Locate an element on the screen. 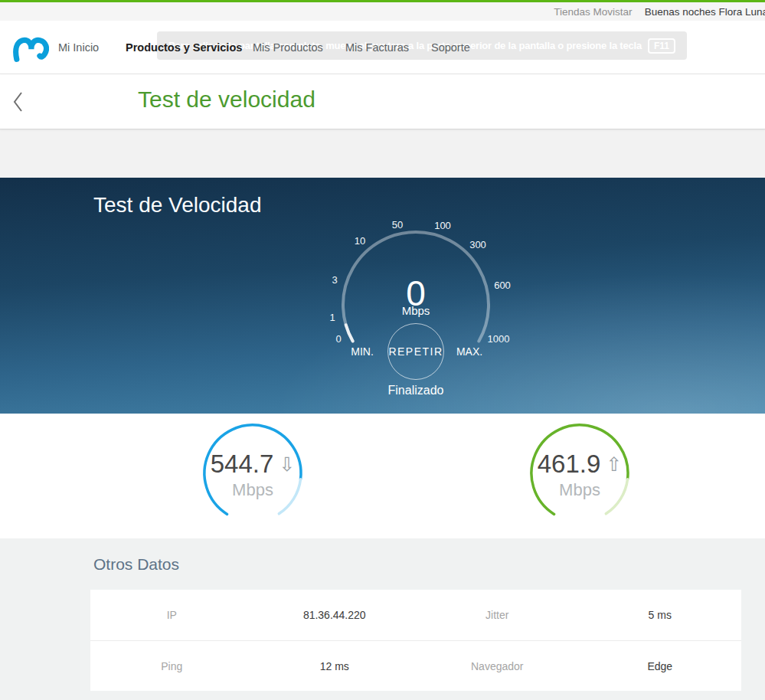  top-bar: Tiendas Movistar Buenas noches Flora Lun… is located at coordinates (383, 11).